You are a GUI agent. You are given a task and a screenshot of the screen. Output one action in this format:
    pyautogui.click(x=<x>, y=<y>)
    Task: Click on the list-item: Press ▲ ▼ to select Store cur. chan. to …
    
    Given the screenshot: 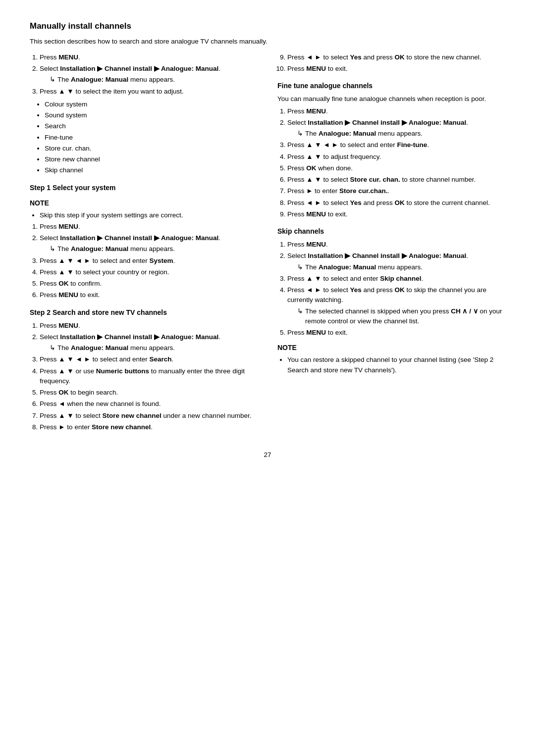 What is the action you would take?
    pyautogui.click(x=396, y=180)
    